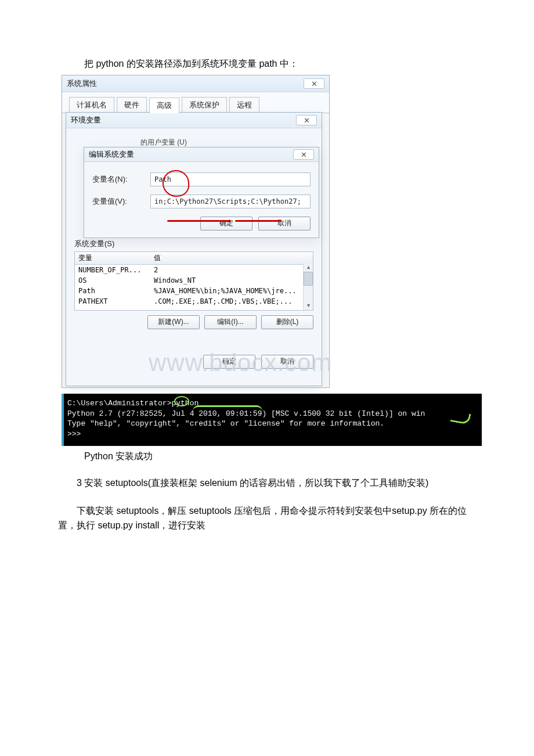 Image resolution: width=534 pixels, height=756 pixels. What do you see at coordinates (132, 105) in the screenshot?
I see `tab-hardware: 硬件` at bounding box center [132, 105].